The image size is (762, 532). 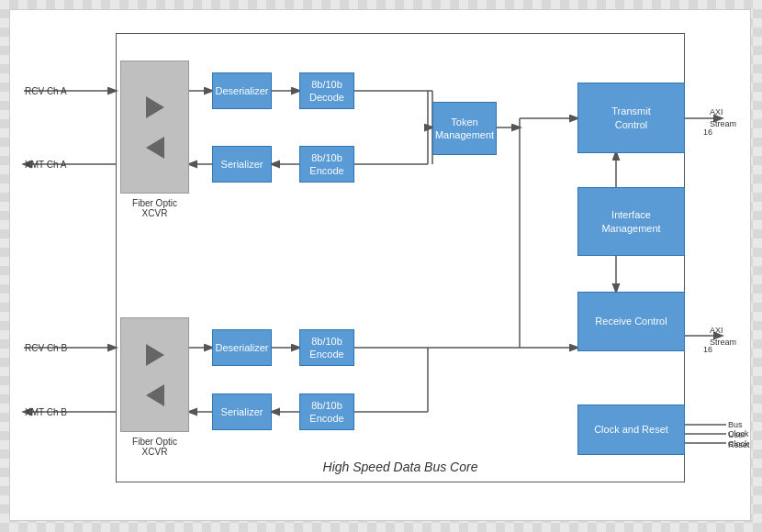 What do you see at coordinates (154, 447) in the screenshot?
I see `fiber-optic-bottom-label: Fiber Optic XCVR` at bounding box center [154, 447].